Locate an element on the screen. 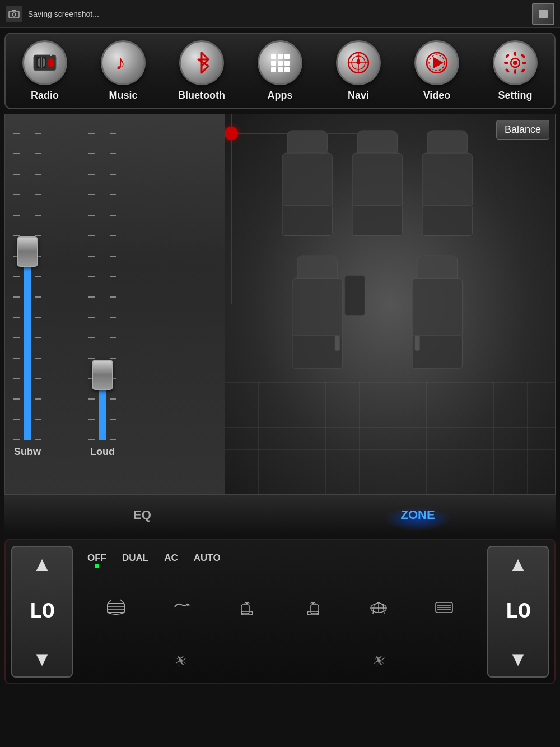 The height and width of the screenshot is (747, 560). loud-track is located at coordinates (102, 287).